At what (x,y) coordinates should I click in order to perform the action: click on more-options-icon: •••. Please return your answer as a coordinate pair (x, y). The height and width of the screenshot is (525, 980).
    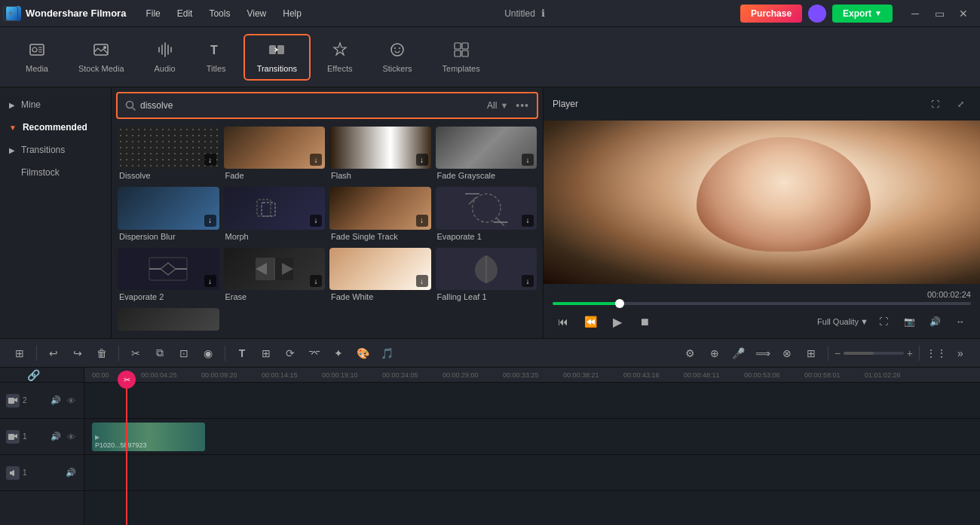
    Looking at the image, I should click on (522, 105).